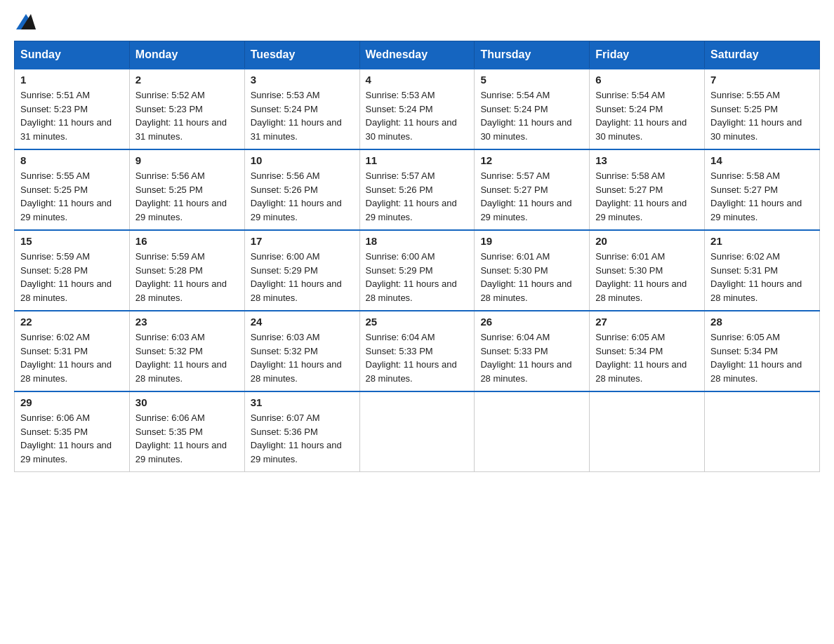  What do you see at coordinates (417, 55) in the screenshot?
I see `column-header-wednesday: Wednesday` at bounding box center [417, 55].